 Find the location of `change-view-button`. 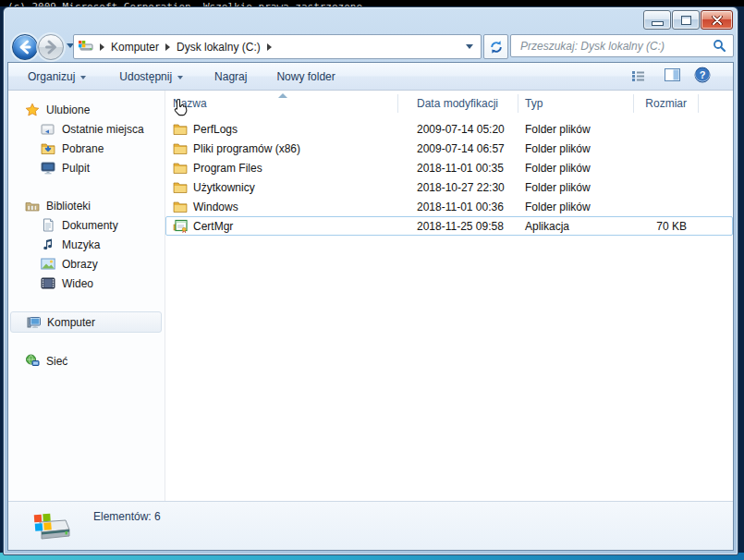

change-view-button is located at coordinates (641, 76).